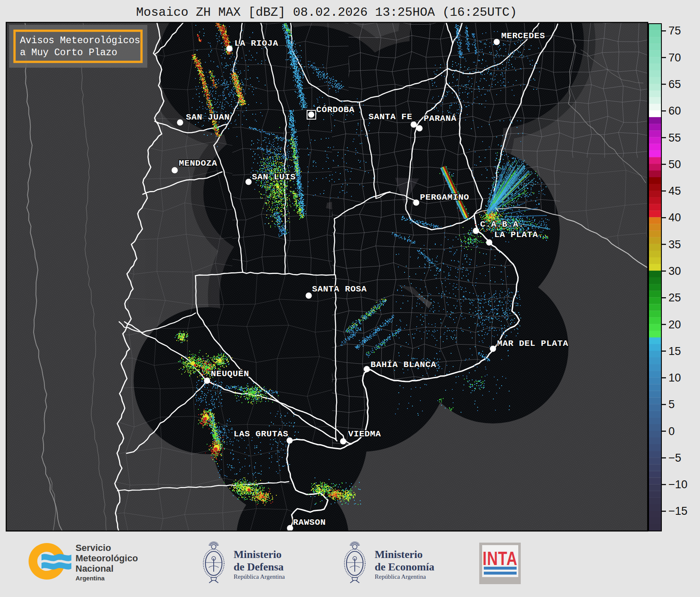 This screenshot has width=700, height=597. Describe the element at coordinates (675, 298) in the screenshot. I see `svg-text: 25` at that location.